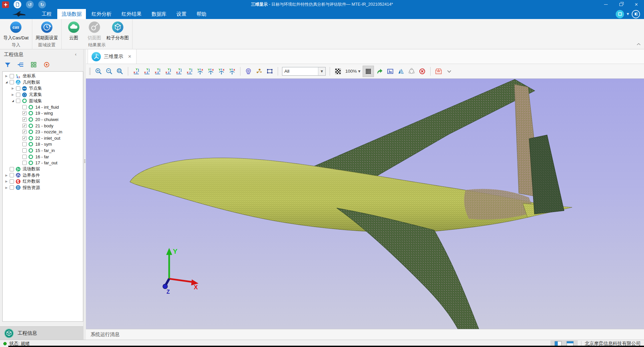 This screenshot has height=347, width=644. Describe the element at coordinates (449, 71) in the screenshot. I see `more-options-button` at that location.